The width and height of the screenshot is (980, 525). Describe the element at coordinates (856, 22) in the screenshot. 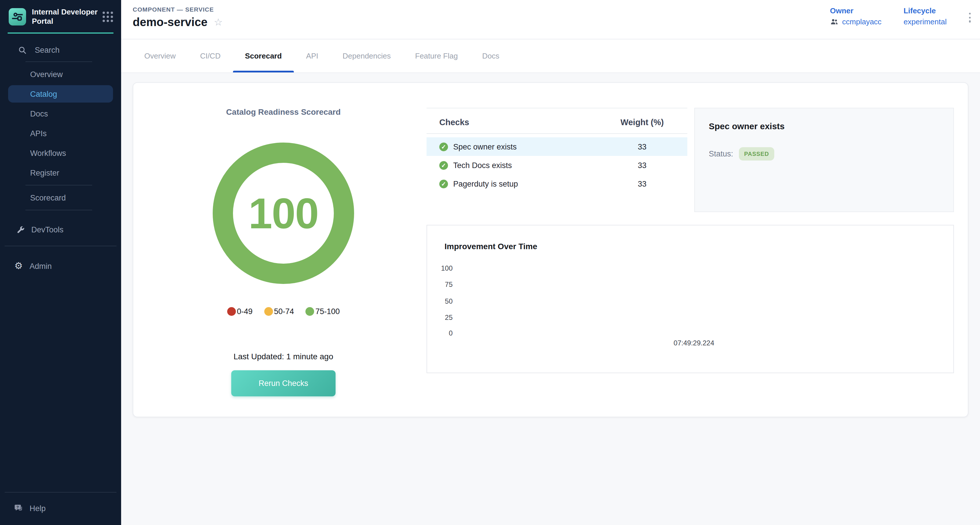

I see `owner-link: ccmplayacc` at that location.